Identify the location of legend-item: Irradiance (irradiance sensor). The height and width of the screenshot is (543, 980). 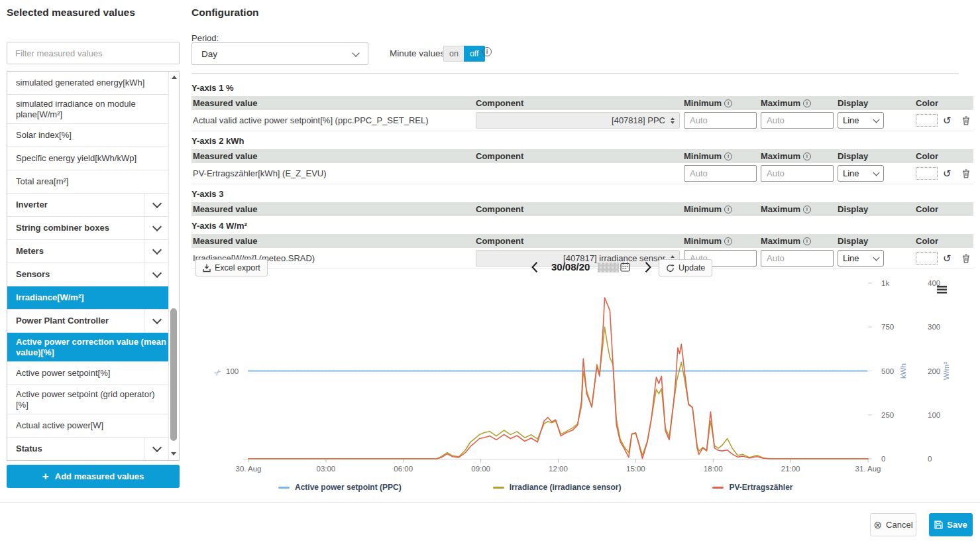
(557, 487).